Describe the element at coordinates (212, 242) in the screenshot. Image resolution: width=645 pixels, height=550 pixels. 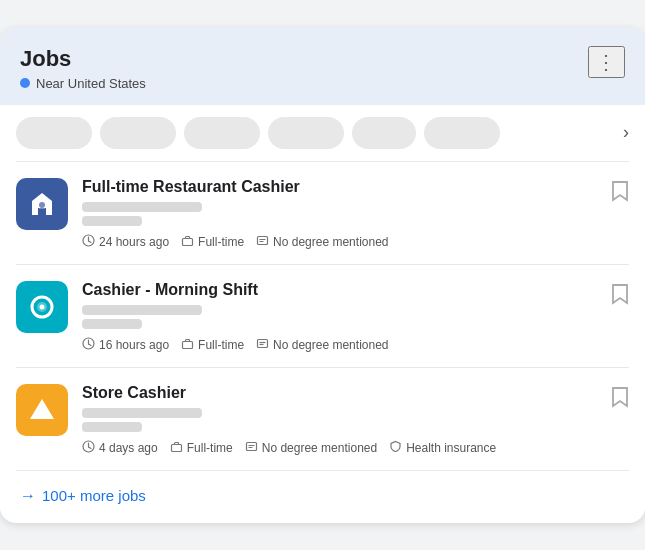
I see `job-type-1: Full-time` at that location.